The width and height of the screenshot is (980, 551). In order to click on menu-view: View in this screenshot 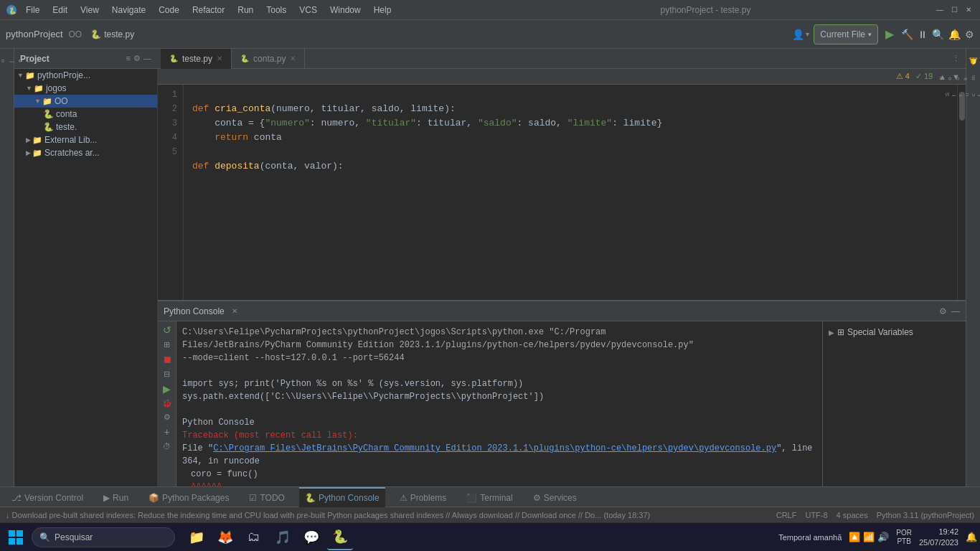, I will do `click(90, 10)`.